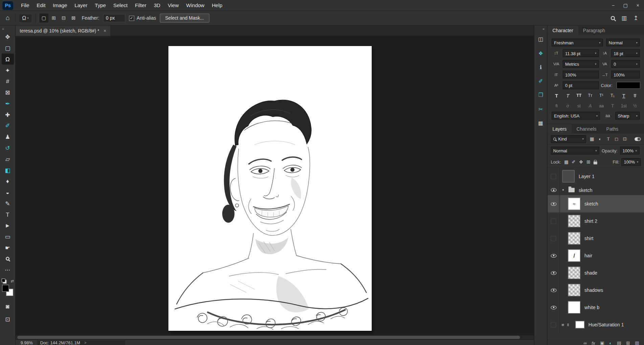  Describe the element at coordinates (577, 43) in the screenshot. I see `font-family-select: Freshman▾` at that location.